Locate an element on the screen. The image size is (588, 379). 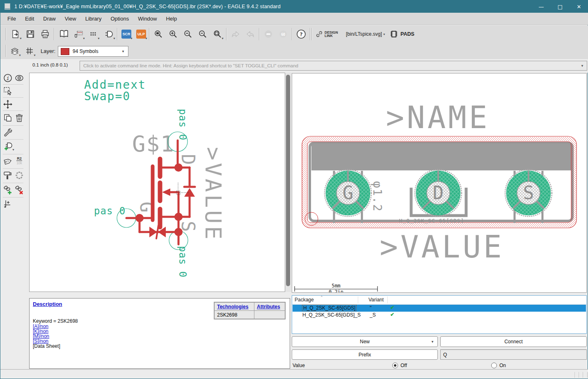
menu-help: Help is located at coordinates (172, 19).